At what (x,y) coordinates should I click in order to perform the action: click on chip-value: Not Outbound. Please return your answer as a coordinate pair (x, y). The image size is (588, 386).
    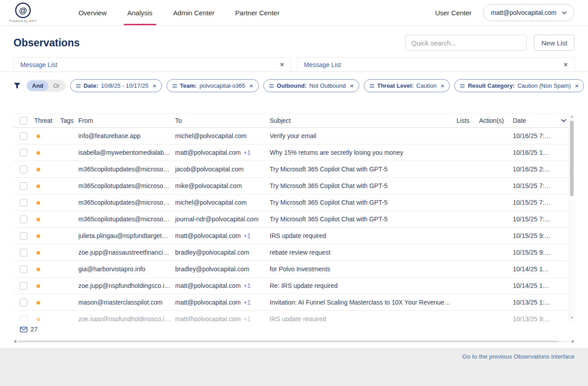
    Looking at the image, I should click on (328, 85).